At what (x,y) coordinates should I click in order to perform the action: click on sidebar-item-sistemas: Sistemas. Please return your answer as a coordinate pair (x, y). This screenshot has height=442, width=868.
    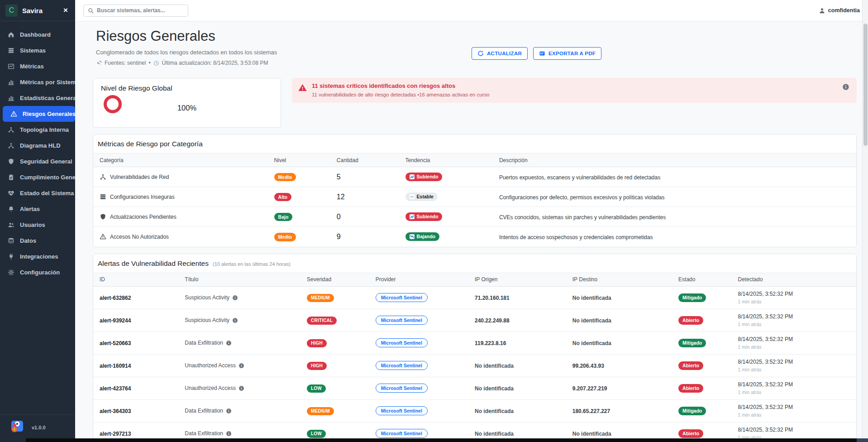
    Looking at the image, I should click on (38, 51).